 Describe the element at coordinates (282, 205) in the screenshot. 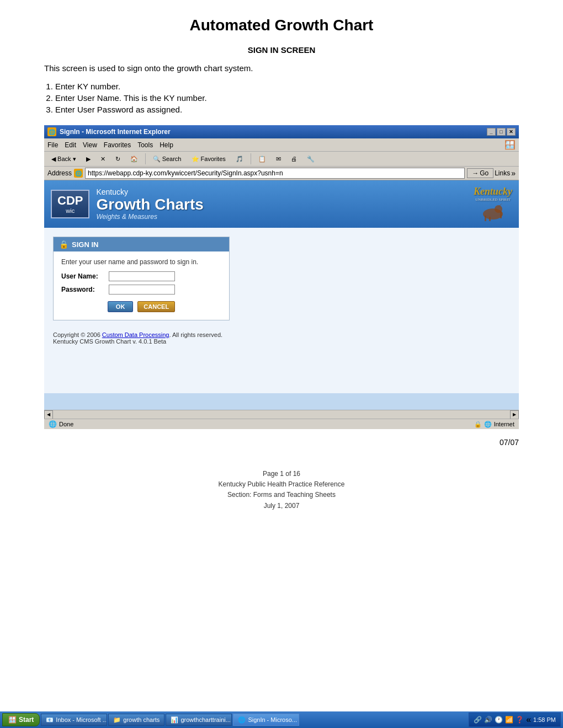

I see `cdp-title-main: Growth Charts` at that location.